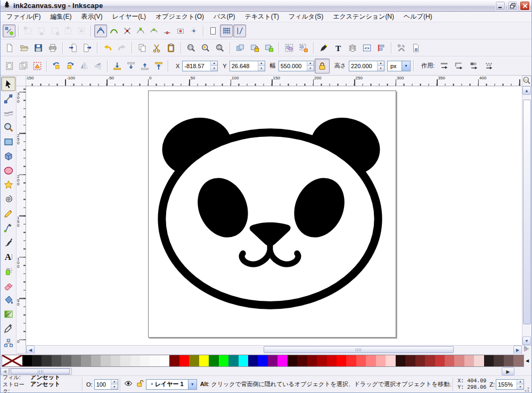 Image resolution: width=532 pixels, height=393 pixels. Describe the element at coordinates (262, 17) in the screenshot. I see `menu-t: テキスト(T)` at that location.